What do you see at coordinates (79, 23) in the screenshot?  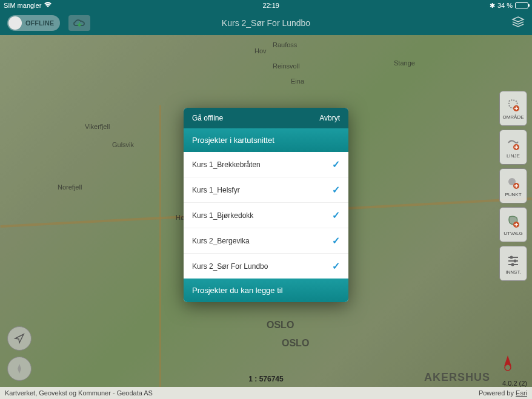 I see `cloud-download-icon` at bounding box center [79, 23].